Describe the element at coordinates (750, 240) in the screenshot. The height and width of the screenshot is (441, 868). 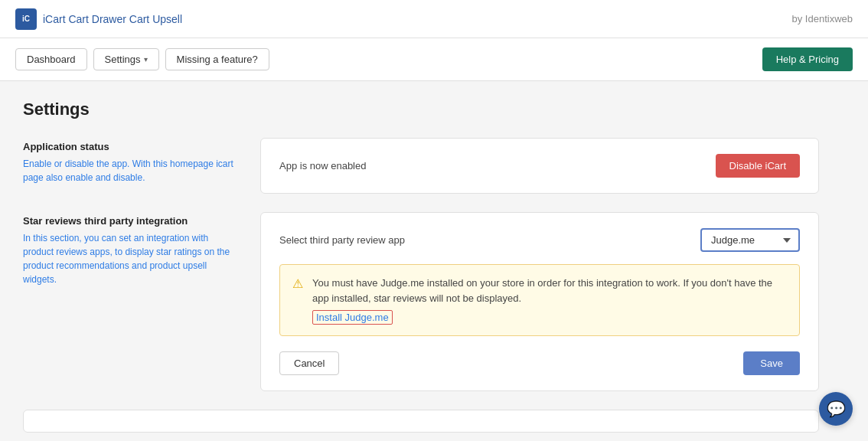
I see `review-app-select: Judge.me None Yotpo Stamped.io Okendo` at that location.